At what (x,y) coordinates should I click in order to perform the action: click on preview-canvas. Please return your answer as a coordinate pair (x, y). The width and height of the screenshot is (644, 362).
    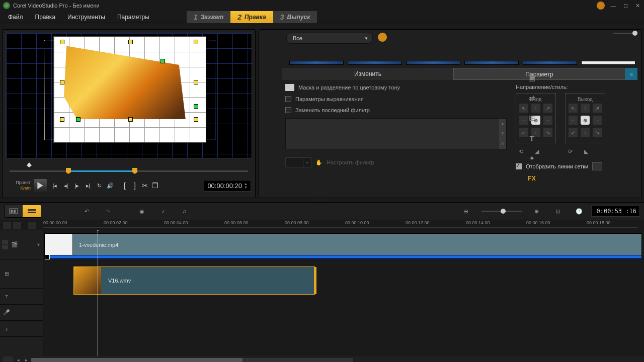
    Looking at the image, I should click on (130, 89).